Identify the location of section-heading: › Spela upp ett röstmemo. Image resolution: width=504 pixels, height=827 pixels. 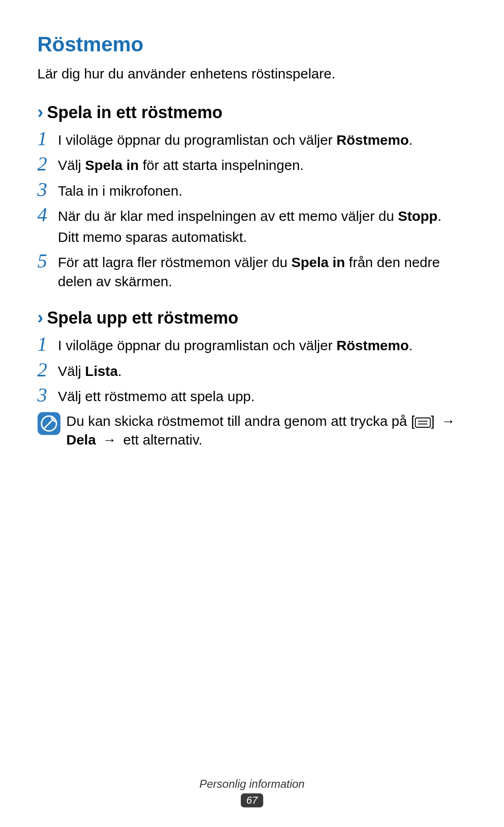
(252, 318).